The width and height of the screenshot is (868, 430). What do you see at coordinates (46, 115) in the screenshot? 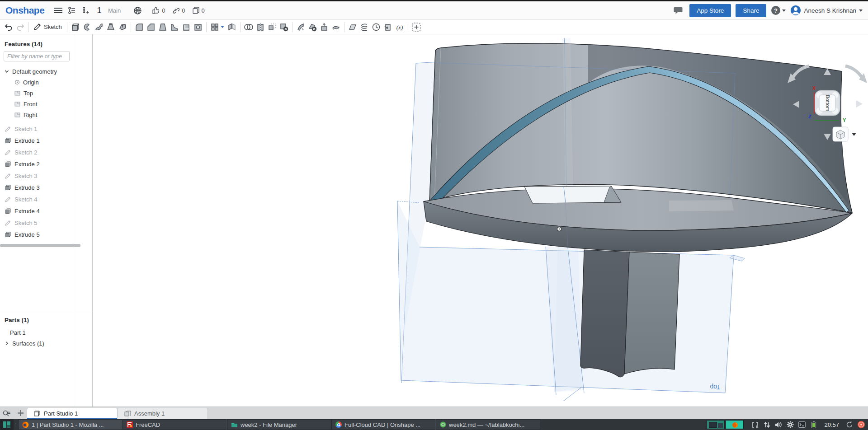
I see `tree-plane-right: Right` at bounding box center [46, 115].